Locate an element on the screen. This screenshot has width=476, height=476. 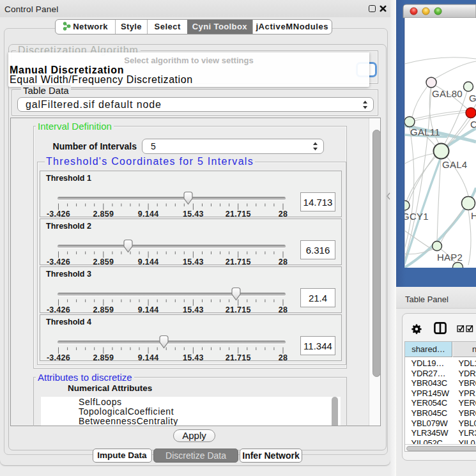
svg-text: GAL80 is located at coordinates (447, 93).